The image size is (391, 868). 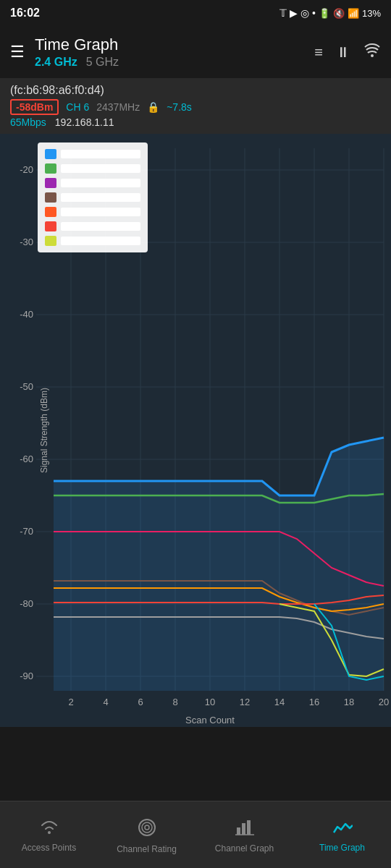 I want to click on pause-button: ⏸, so click(x=343, y=52).